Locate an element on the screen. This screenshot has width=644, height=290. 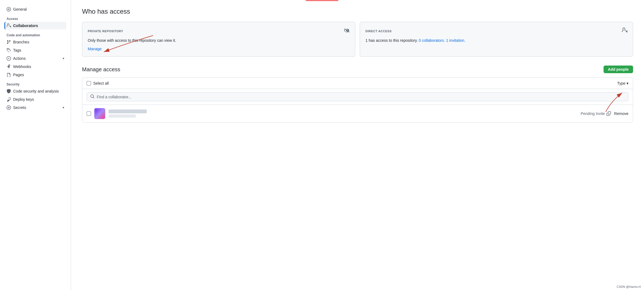
direct-access-card: DIRECT ACCESS 1 has access to this repos… is located at coordinates (496, 39).